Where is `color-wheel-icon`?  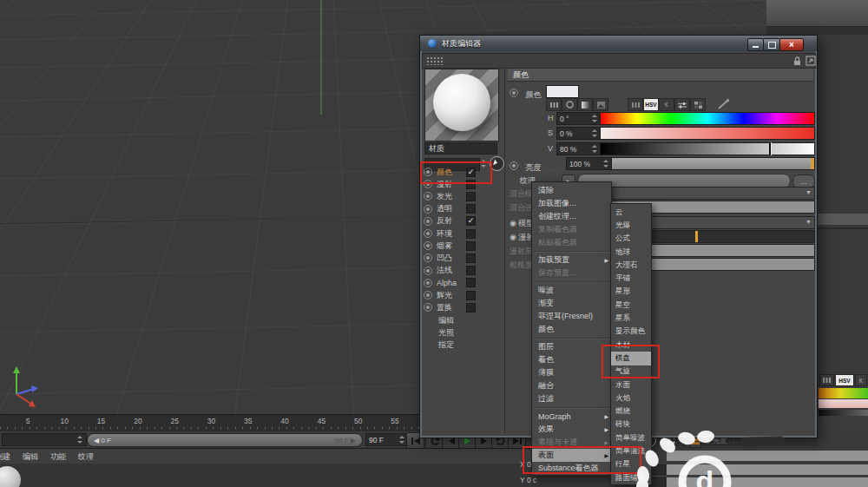
color-wheel-icon is located at coordinates (569, 104).